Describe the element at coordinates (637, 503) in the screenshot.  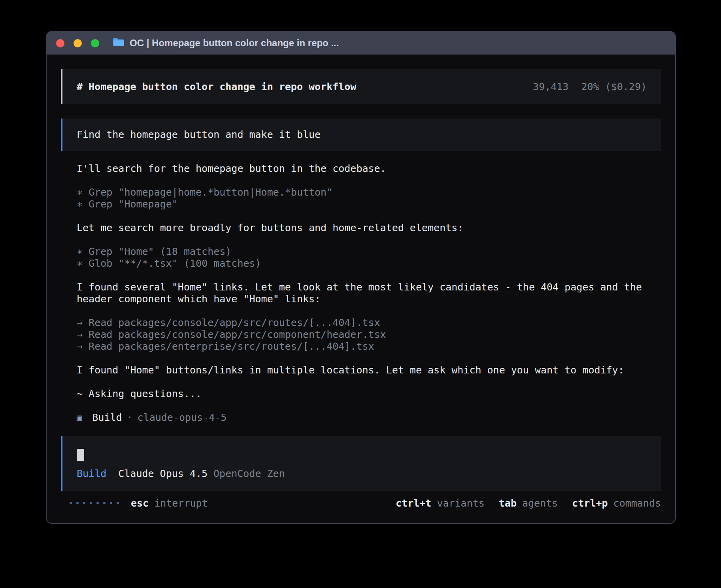
I see `shortcut-label: commands` at that location.